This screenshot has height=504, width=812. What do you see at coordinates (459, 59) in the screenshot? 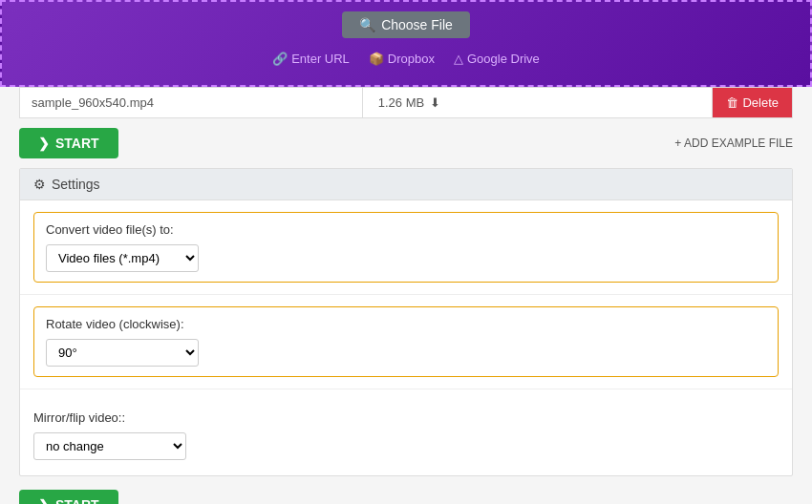
I see `drive-icon: △` at bounding box center [459, 59].